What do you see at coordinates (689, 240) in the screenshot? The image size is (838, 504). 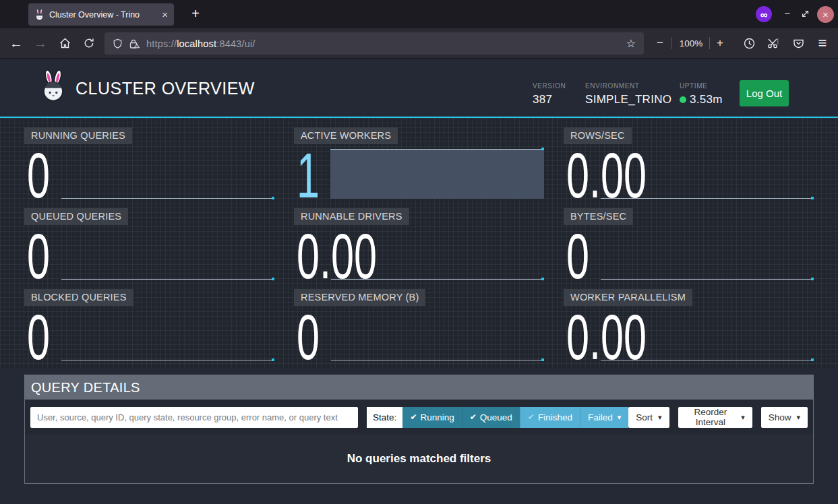 I see `stat-tile-bytes-sec: BYTES/SEC 0` at bounding box center [689, 240].